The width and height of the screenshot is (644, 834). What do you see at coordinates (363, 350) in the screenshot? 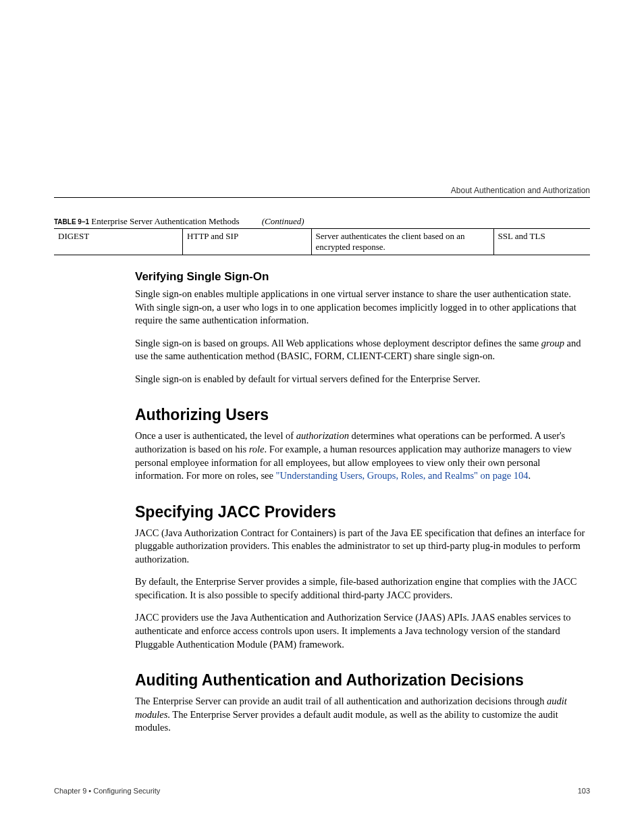
I see `paragraph: Single sign-on is based on groups. All W…` at bounding box center [363, 350].